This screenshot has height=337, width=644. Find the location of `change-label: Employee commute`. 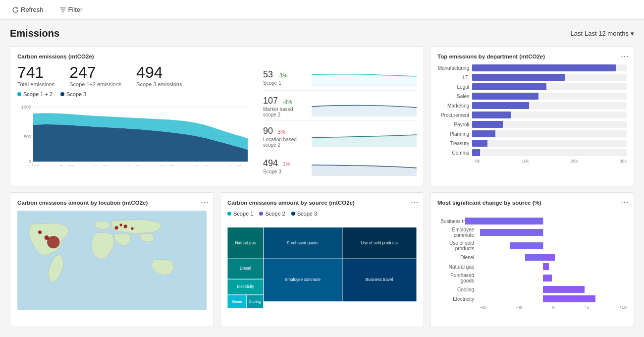

change-label: Employee commute is located at coordinates (457, 232).